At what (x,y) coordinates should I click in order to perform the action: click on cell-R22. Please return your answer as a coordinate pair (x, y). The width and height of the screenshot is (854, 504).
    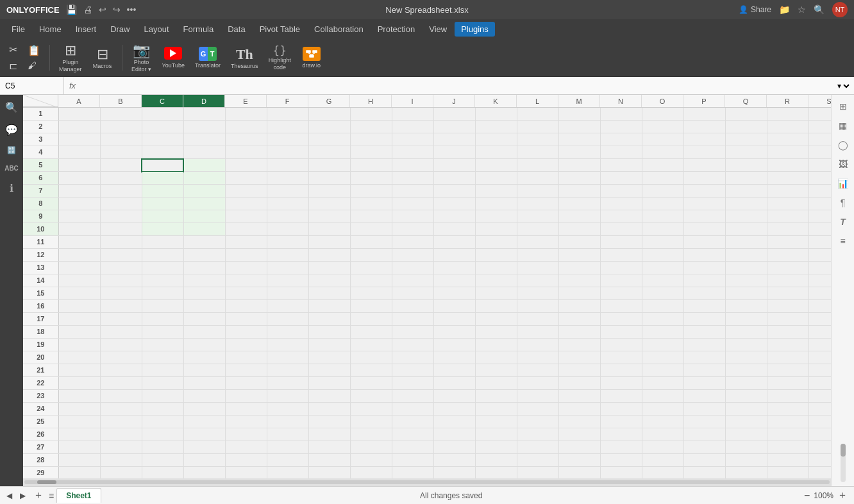
    Looking at the image, I should click on (787, 383).